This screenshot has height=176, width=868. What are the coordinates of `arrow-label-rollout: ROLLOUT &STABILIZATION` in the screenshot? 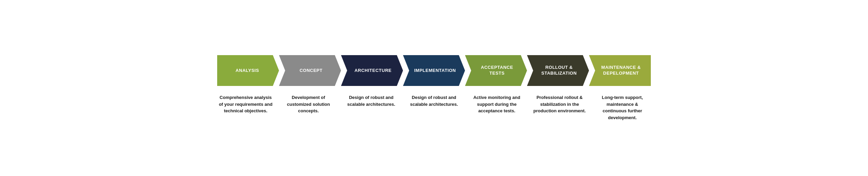 It's located at (558, 71).